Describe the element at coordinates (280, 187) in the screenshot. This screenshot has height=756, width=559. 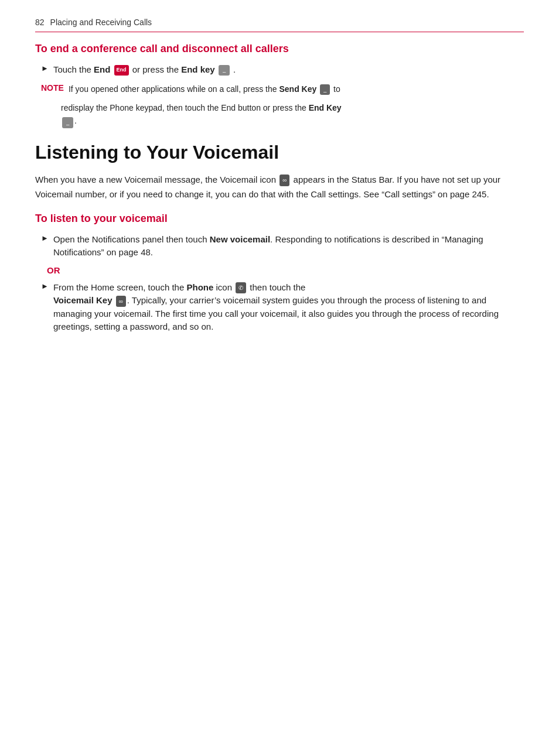
I see `voicemail-body-text: When you have a new Voicemail message, t…` at that location.